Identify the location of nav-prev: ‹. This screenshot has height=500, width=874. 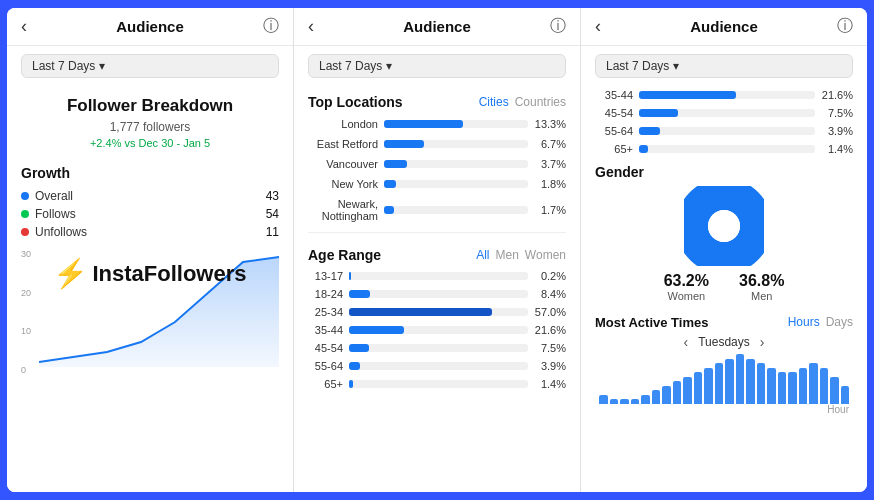
(686, 342).